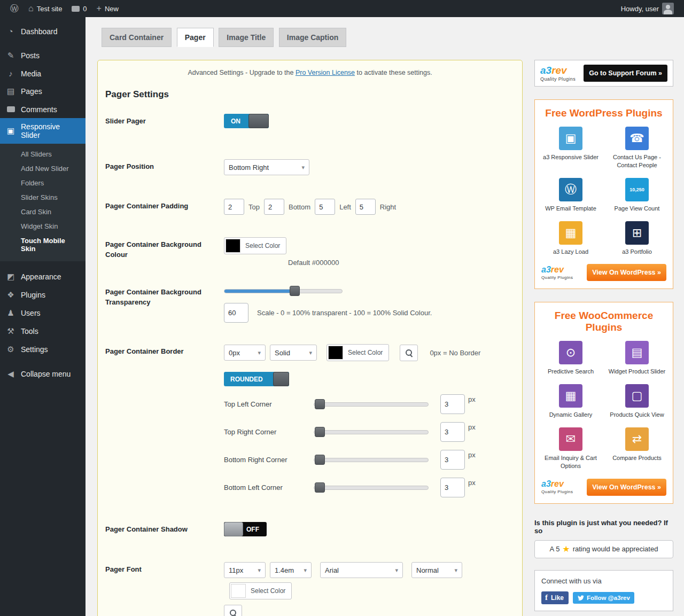 The width and height of the screenshot is (684, 616). Describe the element at coordinates (637, 148) in the screenshot. I see `plugin-contact-us-page: ☎ Contact Us Page - Contact People` at that location.